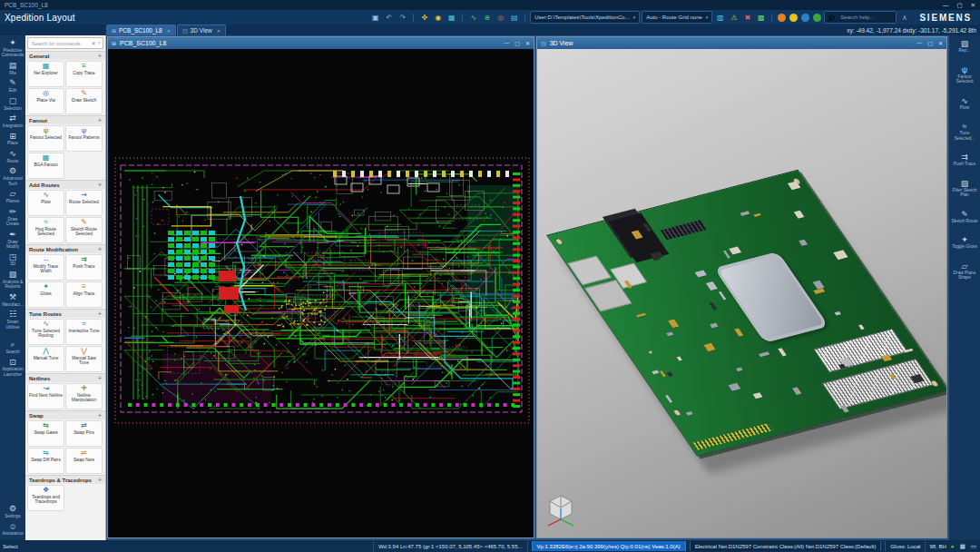 This screenshot has height=552, width=980. What do you see at coordinates (45, 498) in the screenshot?
I see `command-teardrops-tracedrops: ❖Teardrops and Tracedrops` at bounding box center [45, 498].